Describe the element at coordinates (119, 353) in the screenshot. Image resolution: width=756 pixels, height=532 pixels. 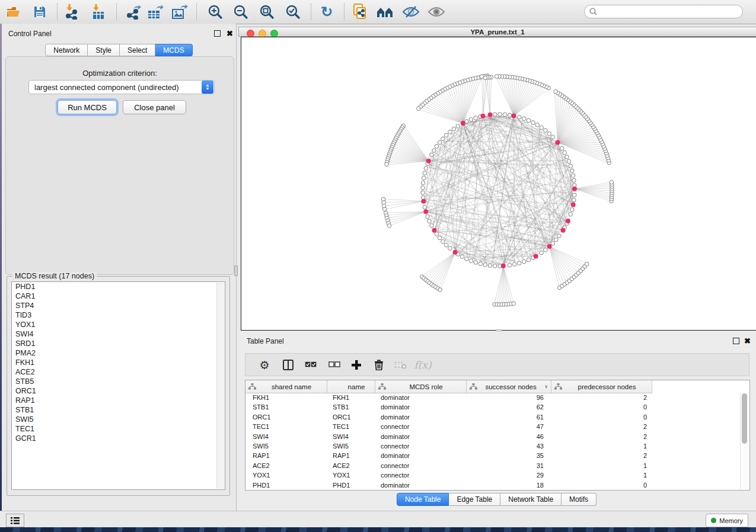
I see `mcds-result-item: PMA2` at that location.